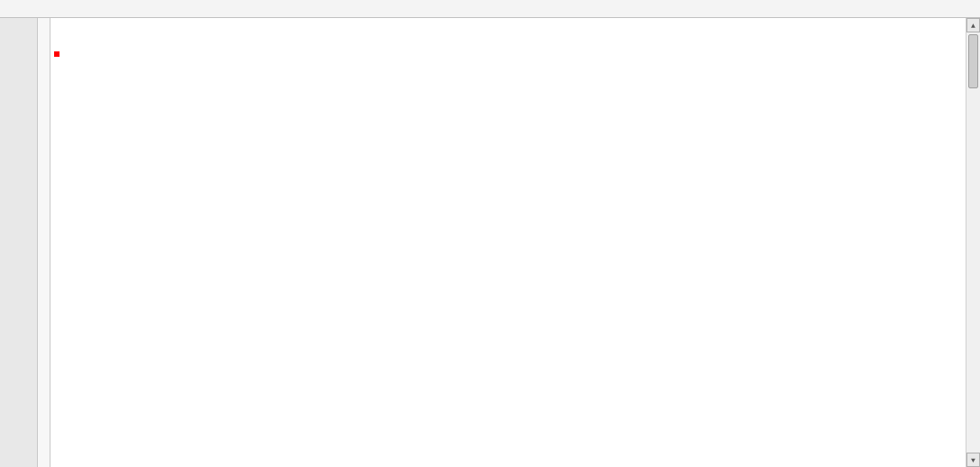 This screenshot has width=980, height=467. Describe the element at coordinates (44, 243) in the screenshot. I see `fold-column` at that location.